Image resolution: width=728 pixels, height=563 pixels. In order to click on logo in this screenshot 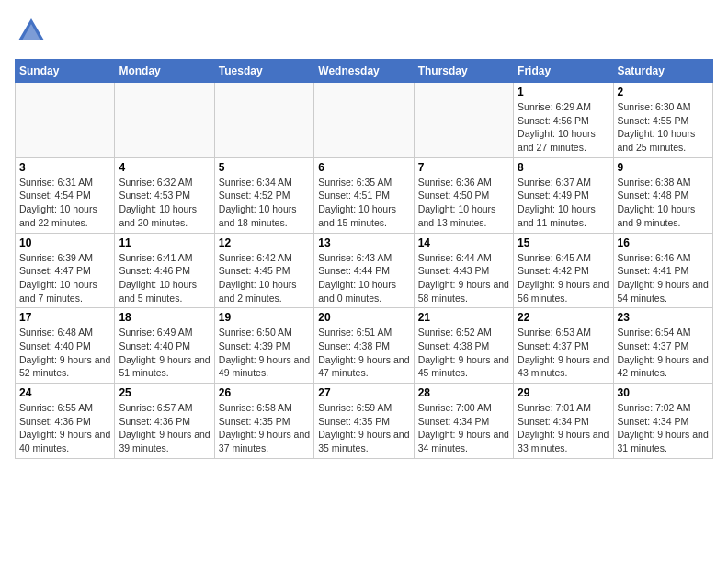, I will do `click(33, 31)`.